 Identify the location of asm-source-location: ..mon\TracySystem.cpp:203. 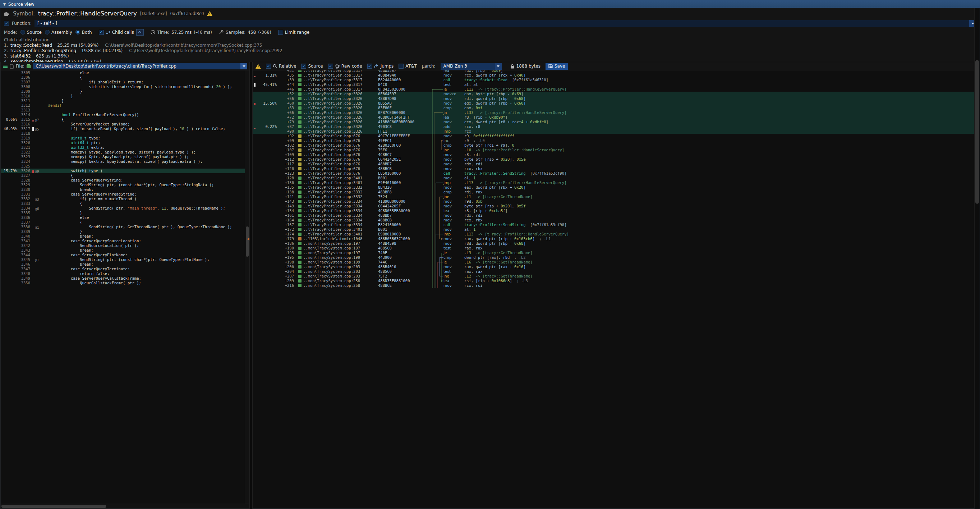
(341, 272).